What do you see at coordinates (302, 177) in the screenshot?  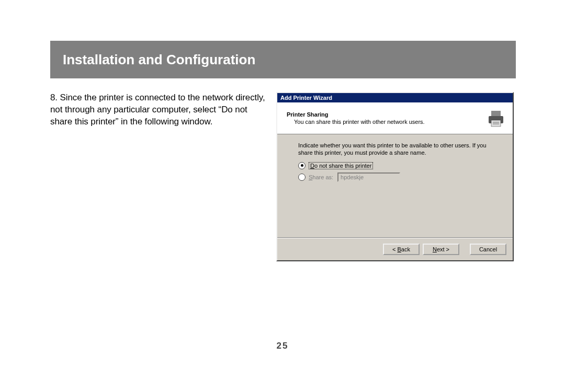 I see `radio-unselected-icon` at bounding box center [302, 177].